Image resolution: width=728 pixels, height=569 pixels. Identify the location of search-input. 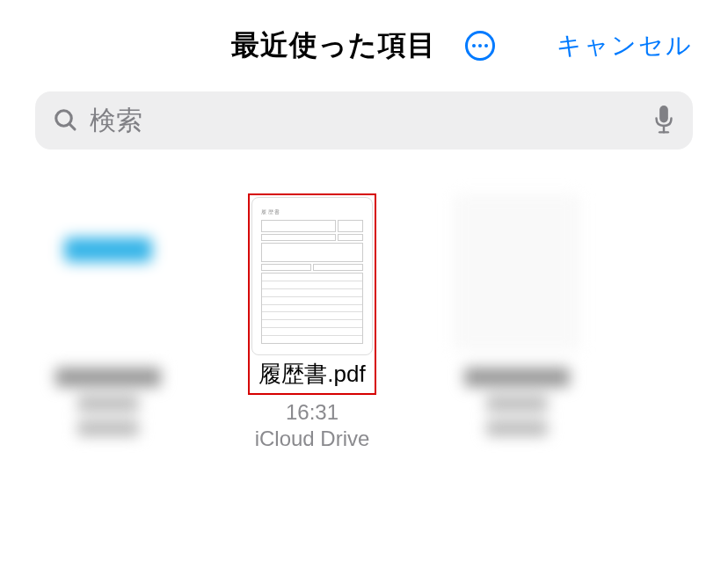
(371, 120).